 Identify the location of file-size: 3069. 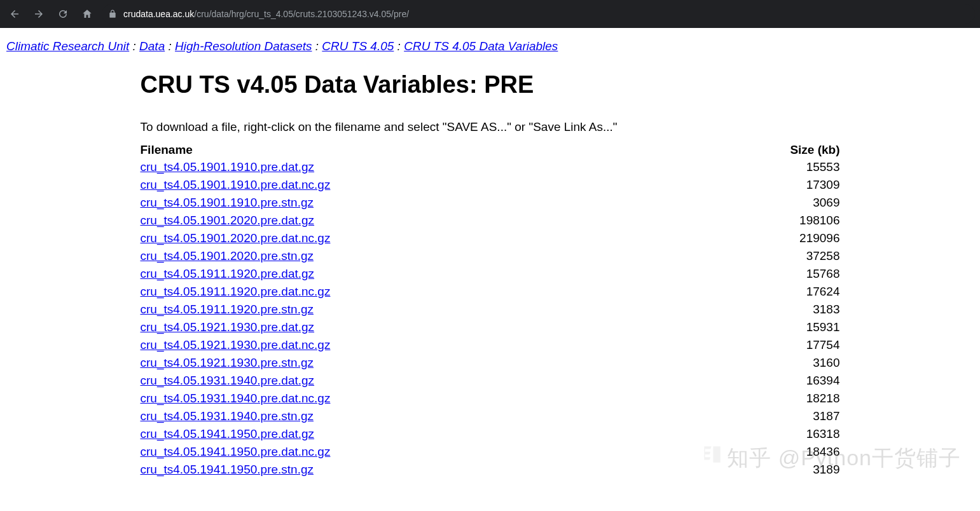
(768, 203).